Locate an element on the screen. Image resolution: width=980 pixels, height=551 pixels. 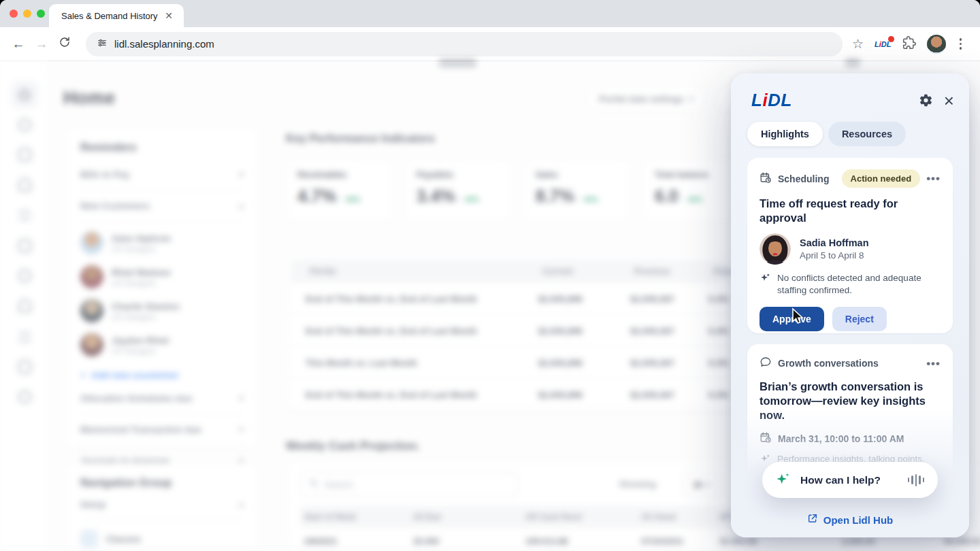
mouse-cursor is located at coordinates (798, 316).